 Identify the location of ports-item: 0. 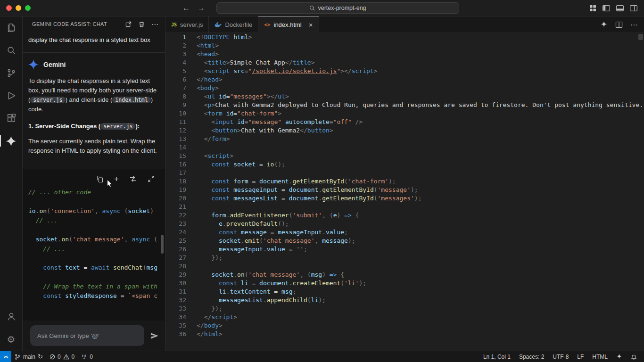
(87, 356).